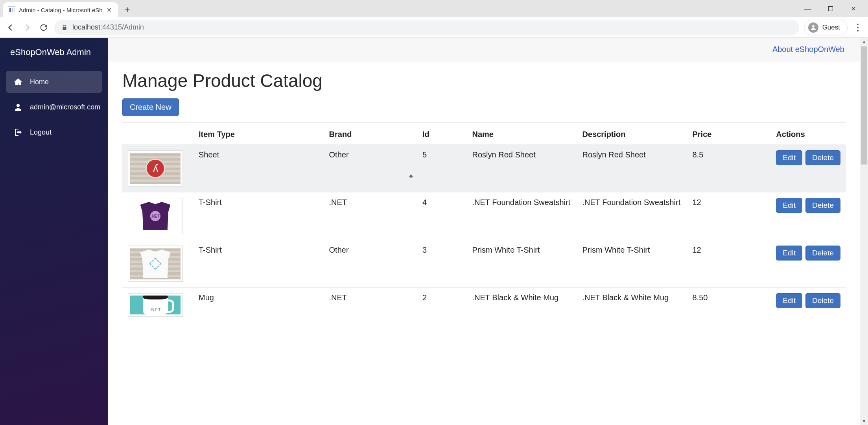  I want to click on cell-name: .NET Foundation Sweatshirt, so click(522, 216).